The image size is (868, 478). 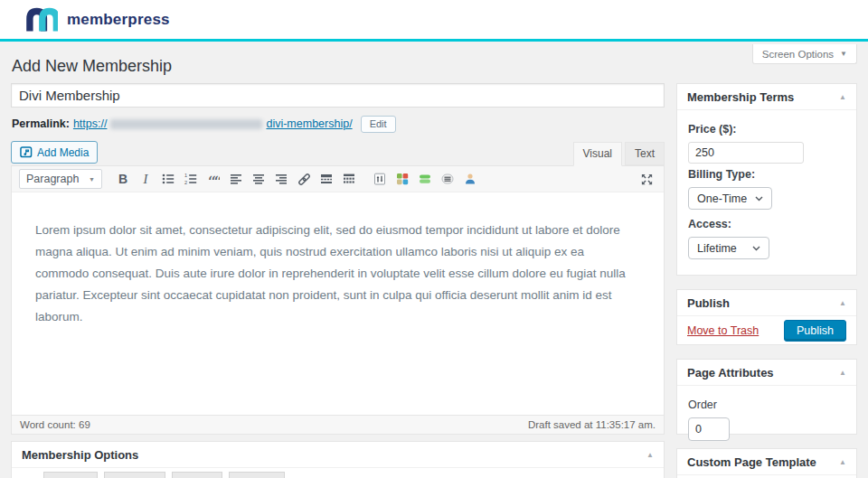 What do you see at coordinates (349, 179) in the screenshot?
I see `kitchen-sink-icon` at bounding box center [349, 179].